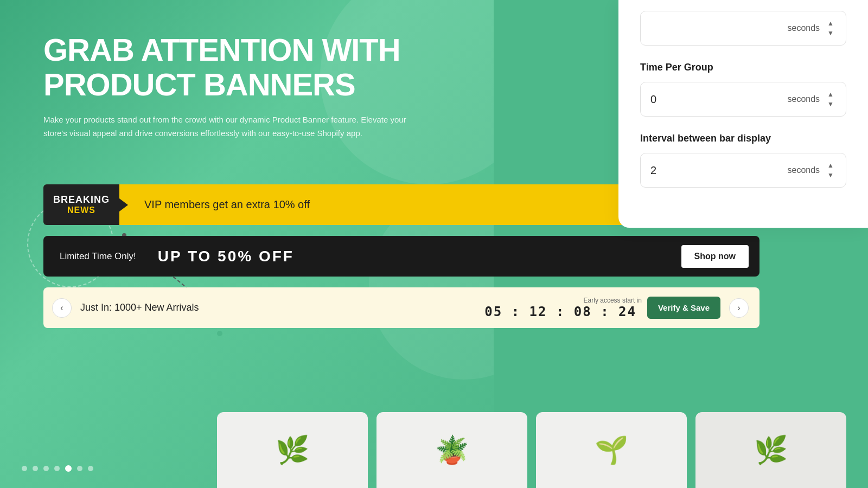  I want to click on plant-icon-4: 🌿, so click(771, 450).